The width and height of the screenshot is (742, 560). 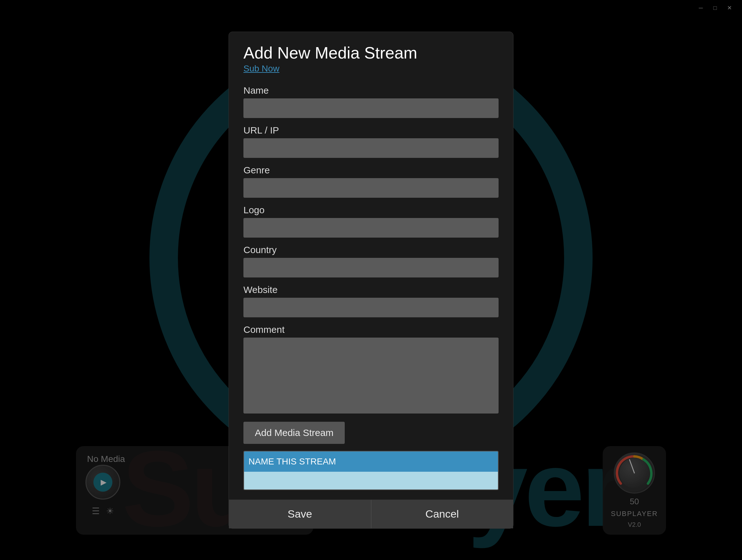 What do you see at coordinates (371, 108) in the screenshot?
I see `name-input` at bounding box center [371, 108].